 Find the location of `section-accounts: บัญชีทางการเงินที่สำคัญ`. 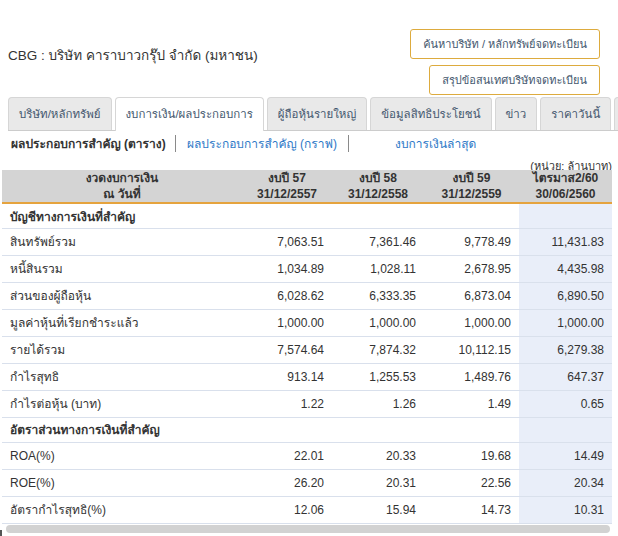

section-accounts: บัญชีทางการเงินที่สำคัญ is located at coordinates (307, 216).